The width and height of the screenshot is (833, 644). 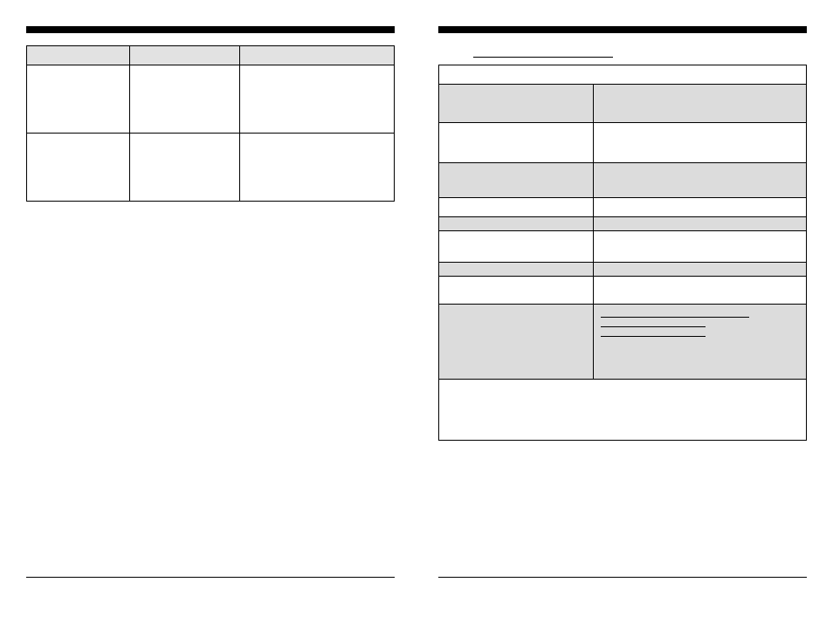 I want to click on right-table-links-row, so click(x=623, y=342).